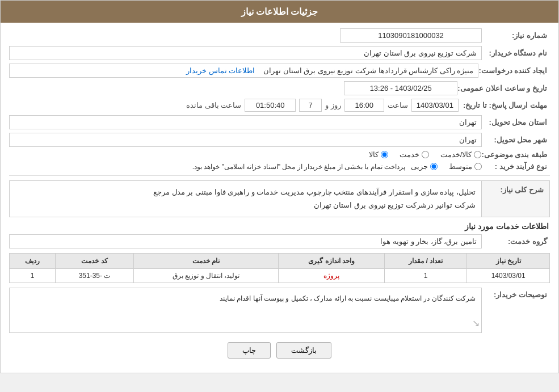  What do you see at coordinates (279, 268) in the screenshot?
I see `services-table: تاریخ نیاز تعداد / مقدار واحد اندازه گیر…` at bounding box center [279, 268].